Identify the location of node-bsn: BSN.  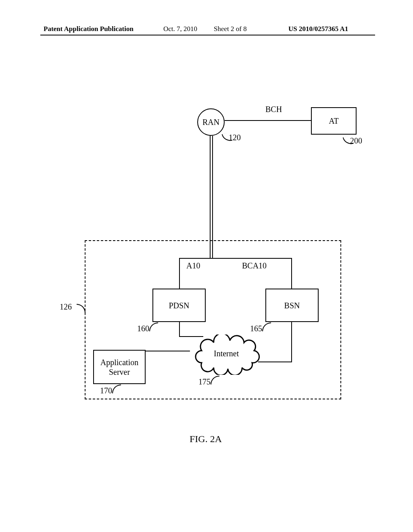
(292, 305).